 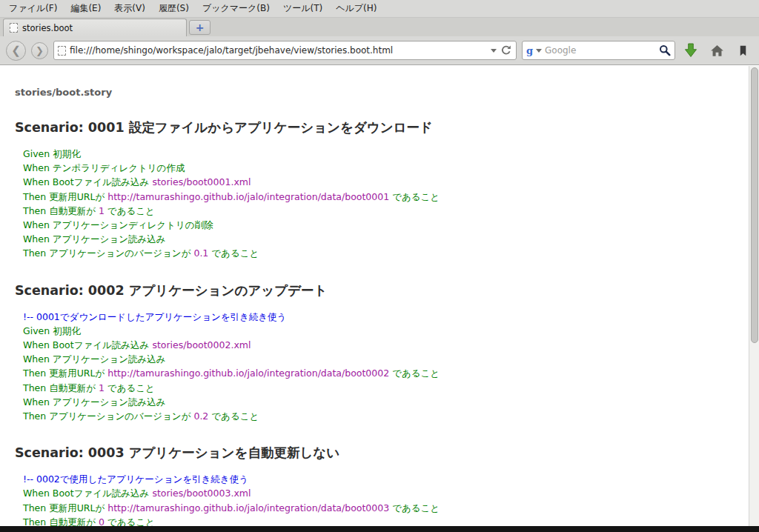 What do you see at coordinates (202, 493) in the screenshot?
I see `step-param: stories/boot0003.xml` at bounding box center [202, 493].